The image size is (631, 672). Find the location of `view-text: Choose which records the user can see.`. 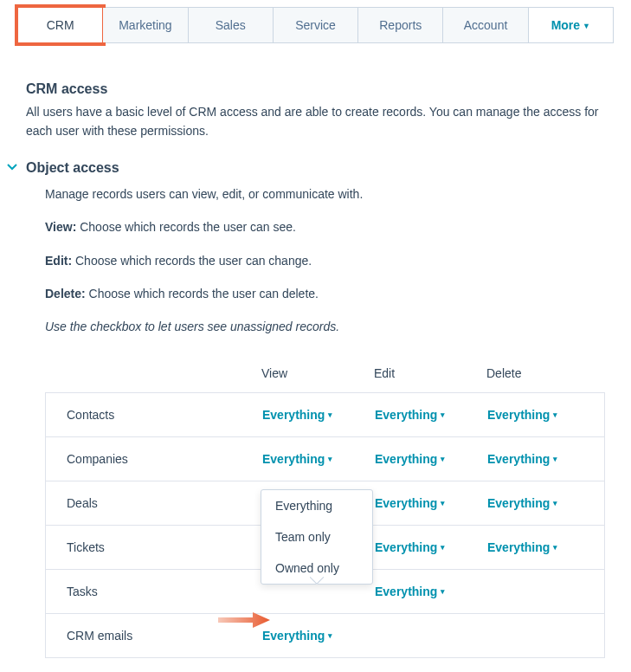

view-text: Choose which records the user can see. is located at coordinates (188, 227).